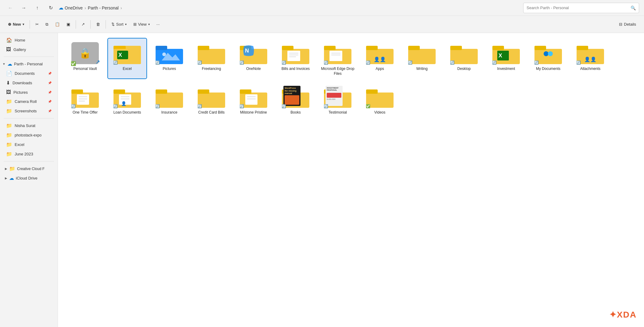  Describe the element at coordinates (380, 97) in the screenshot. I see `videos-icon-wrap: ✅` at that location.